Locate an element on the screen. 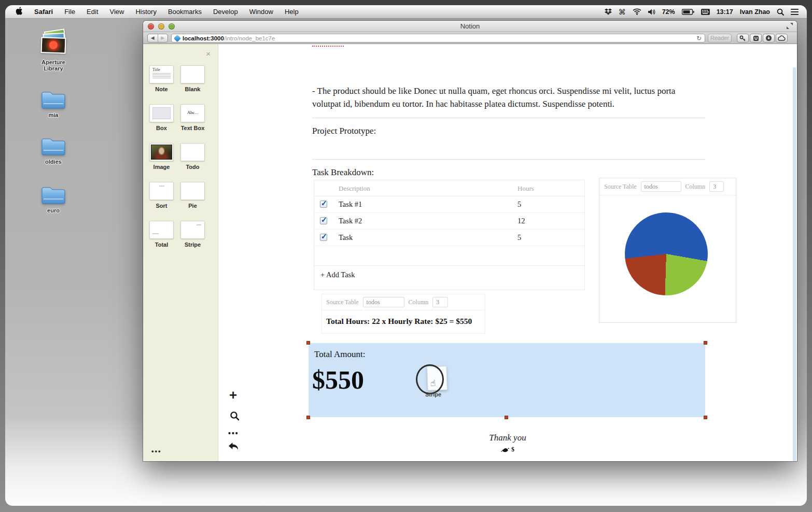 This screenshot has width=812, height=512. block-card-sort: Sort is located at coordinates (162, 191).